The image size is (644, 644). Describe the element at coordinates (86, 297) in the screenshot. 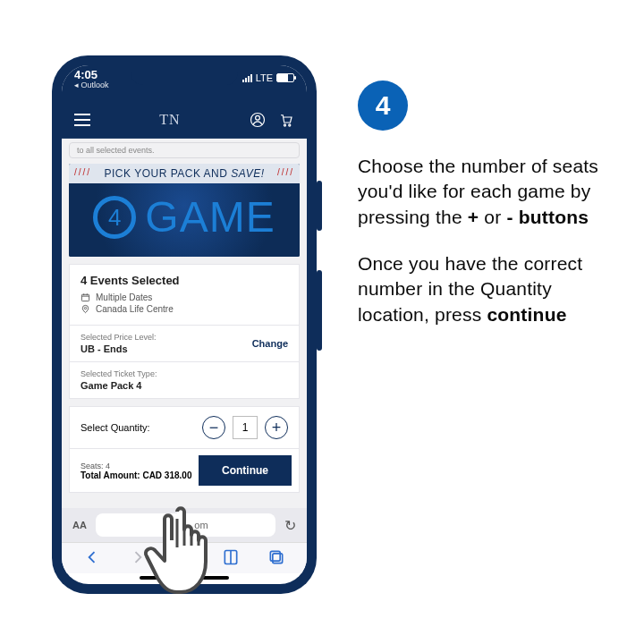

I see `calendar-icon` at that location.